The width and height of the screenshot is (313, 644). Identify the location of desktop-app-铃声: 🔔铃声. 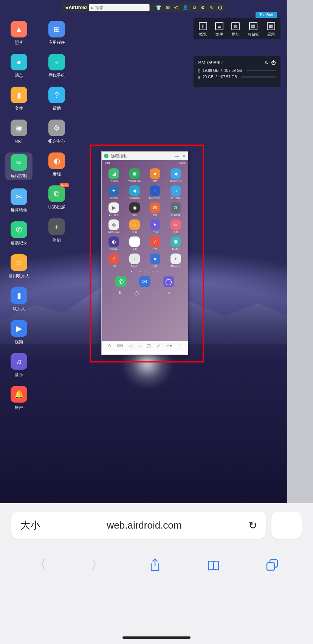
(19, 398).